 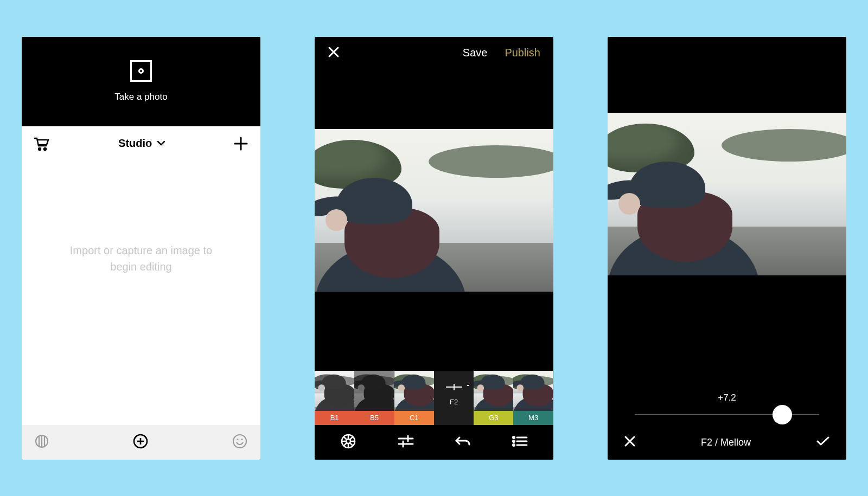 What do you see at coordinates (141, 442) in the screenshot?
I see `add-circle-icon` at bounding box center [141, 442].